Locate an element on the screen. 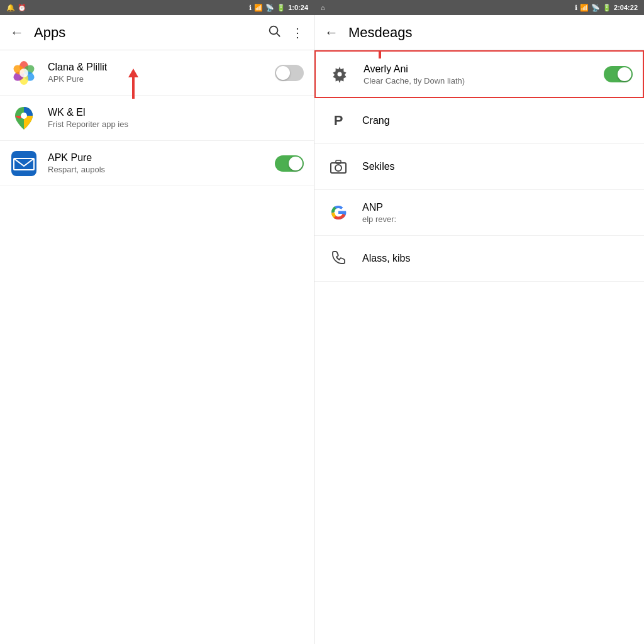 The height and width of the screenshot is (644, 644). info-icon-left: ℹ is located at coordinates (250, 8).